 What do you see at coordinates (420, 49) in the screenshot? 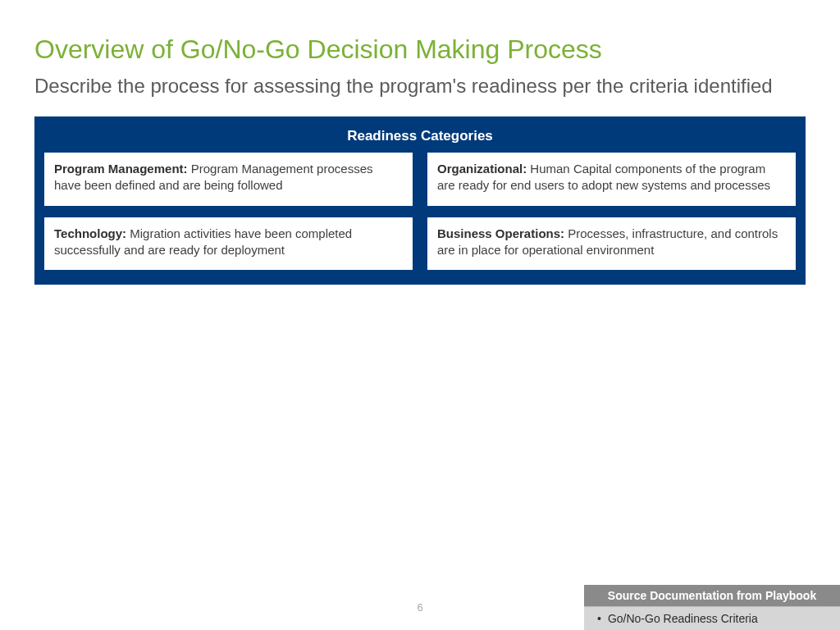
I see `slide-title: Overview of Go/No-Go Decision Making Pro…` at bounding box center [420, 49].